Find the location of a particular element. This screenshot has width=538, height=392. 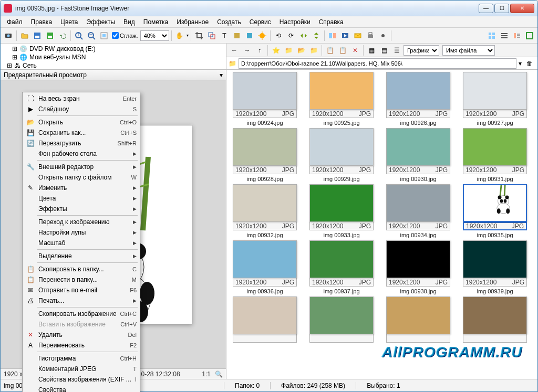

menu-Настройки: Настройки is located at coordinates (295, 22).